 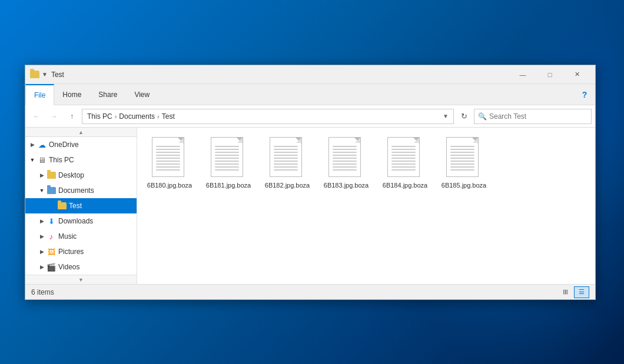 What do you see at coordinates (61, 160) in the screenshot?
I see `thispc-label: This PC` at bounding box center [61, 160].